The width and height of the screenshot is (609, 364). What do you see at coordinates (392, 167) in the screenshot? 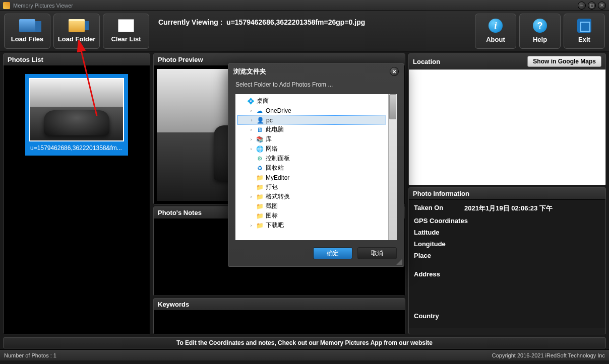
I see `tree-scrollbar` at bounding box center [392, 167].